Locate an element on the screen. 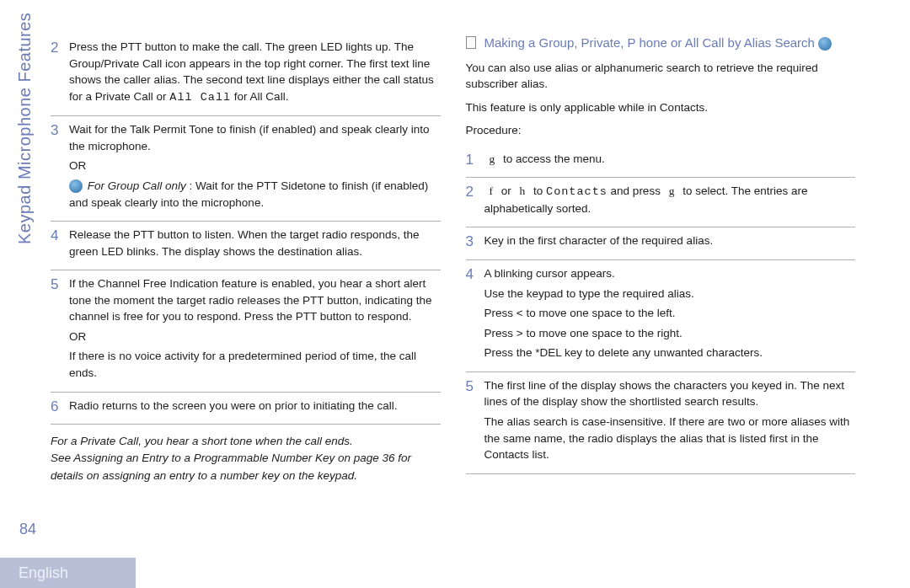 The height and width of the screenshot is (588, 910). step-text: Wait for the Talk Permit Tone to finish … is located at coordinates (254, 168).